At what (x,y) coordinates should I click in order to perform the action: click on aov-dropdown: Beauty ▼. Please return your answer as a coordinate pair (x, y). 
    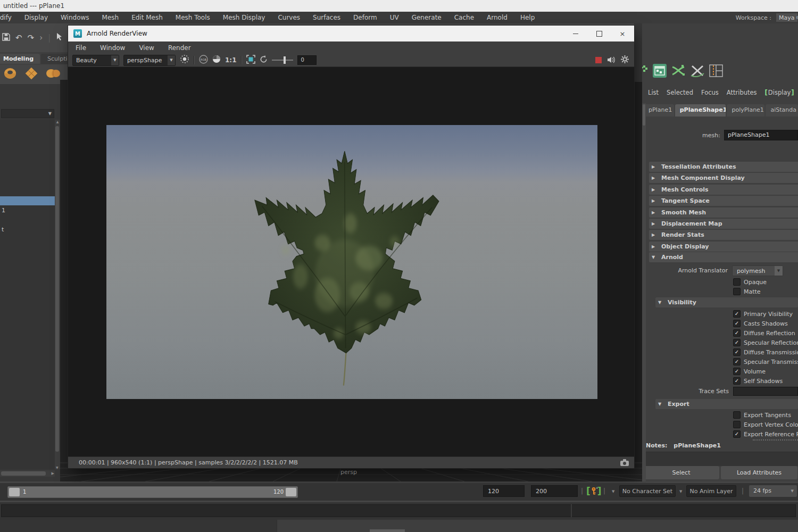
    Looking at the image, I should click on (96, 61).